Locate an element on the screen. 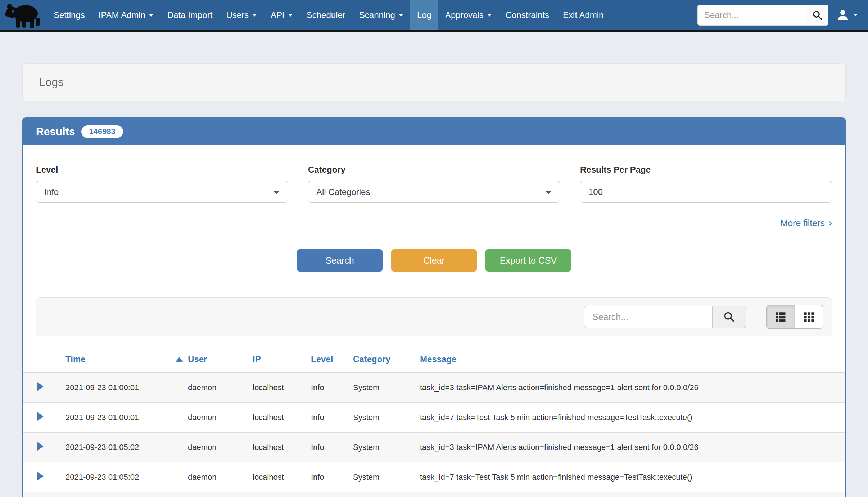  column-header-time: Time is located at coordinates (127, 360).